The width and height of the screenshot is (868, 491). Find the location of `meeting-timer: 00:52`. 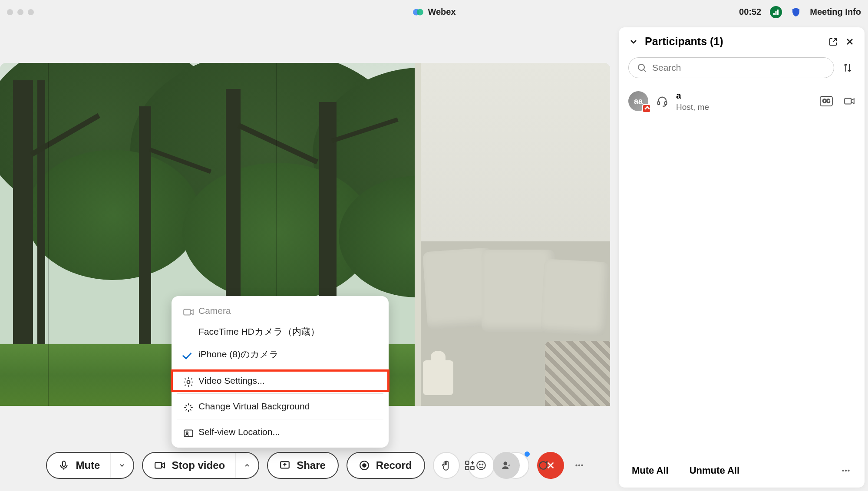

meeting-timer: 00:52 is located at coordinates (750, 12).